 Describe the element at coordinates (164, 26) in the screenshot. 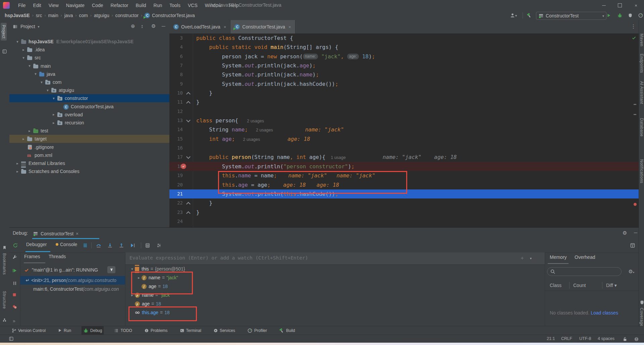

I see `hide-panel-icon: ─` at that location.